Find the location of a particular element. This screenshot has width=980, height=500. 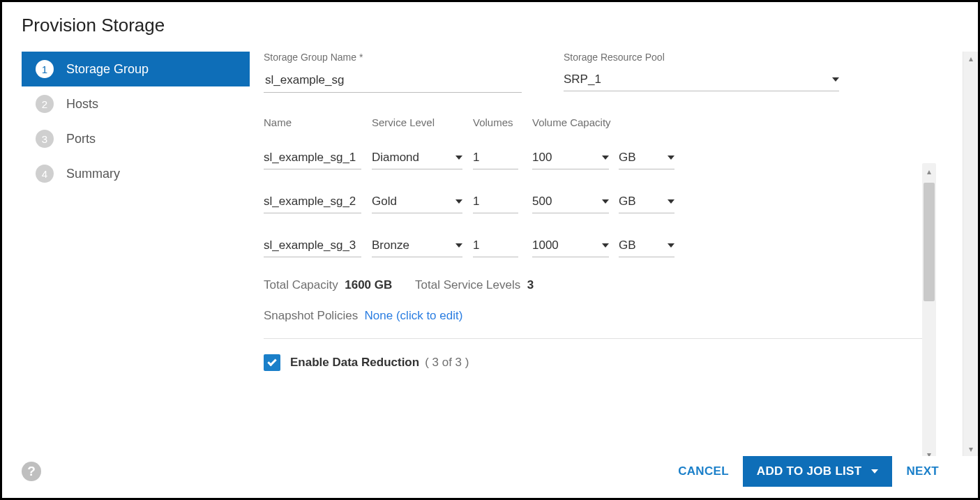

add-to-job-list-label: ADD TO JOB LIST is located at coordinates (809, 471).